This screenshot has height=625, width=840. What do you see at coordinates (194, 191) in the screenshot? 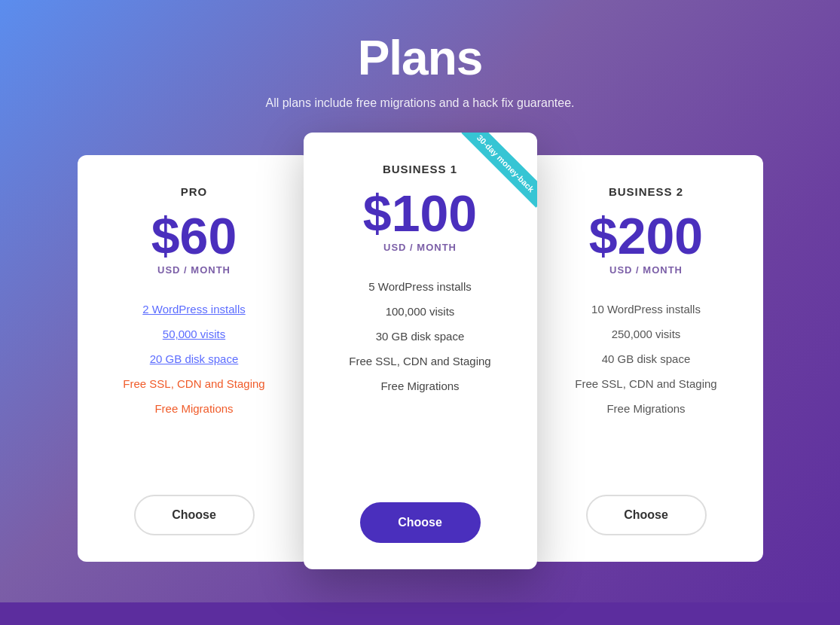
I see `plan-name-pro: PRO` at bounding box center [194, 191].